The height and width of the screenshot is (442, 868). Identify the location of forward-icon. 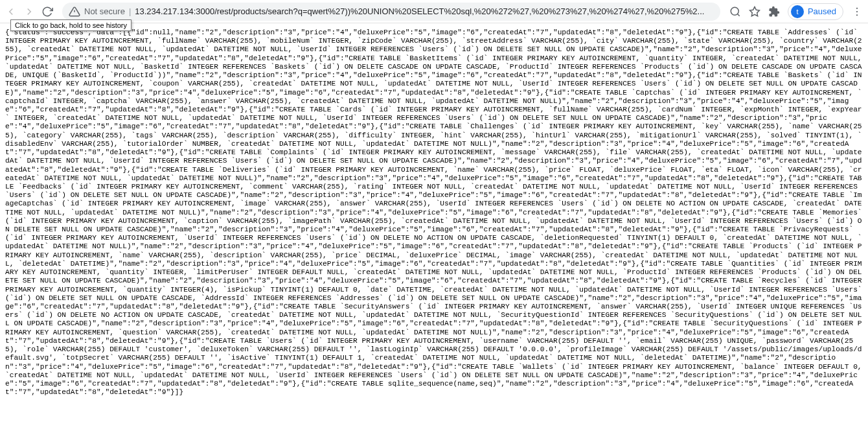
(29, 12).